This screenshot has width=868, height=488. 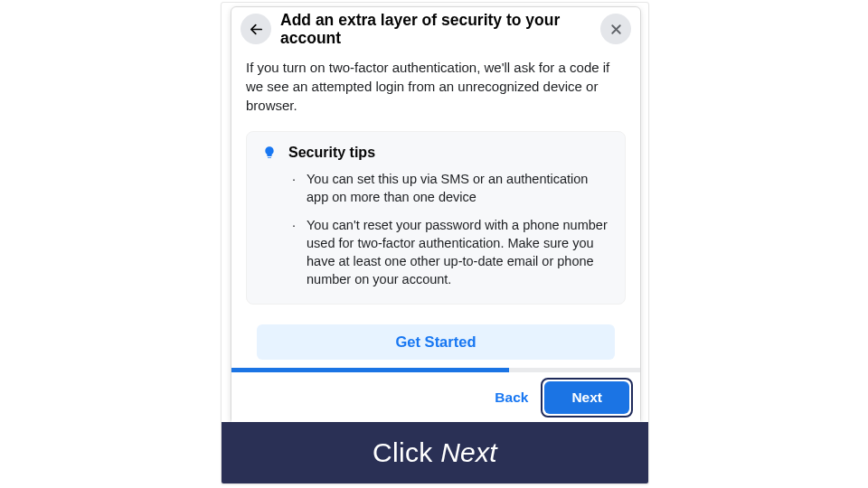 What do you see at coordinates (436, 153) in the screenshot?
I see `tips-header: Security tips` at bounding box center [436, 153].